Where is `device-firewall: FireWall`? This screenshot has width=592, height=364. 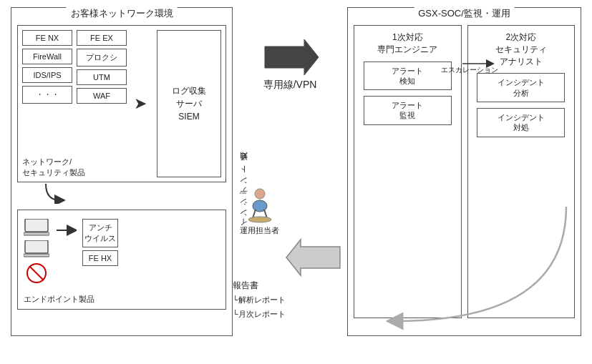
device-firewall: FireWall is located at coordinates (47, 56).